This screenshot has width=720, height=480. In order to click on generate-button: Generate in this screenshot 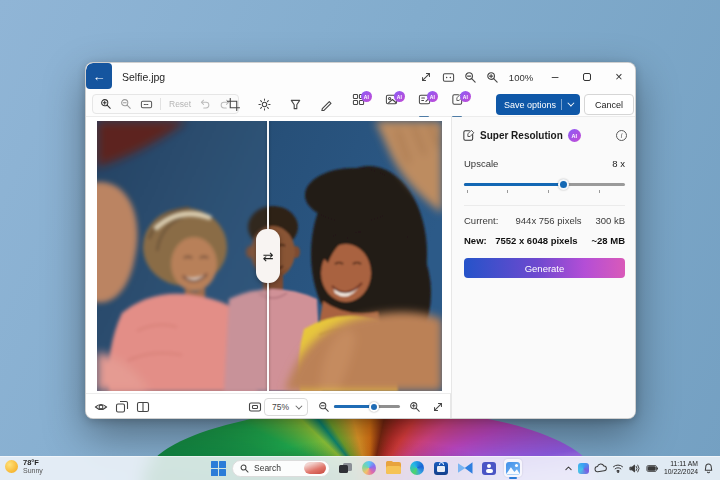, I will do `click(544, 268)`.